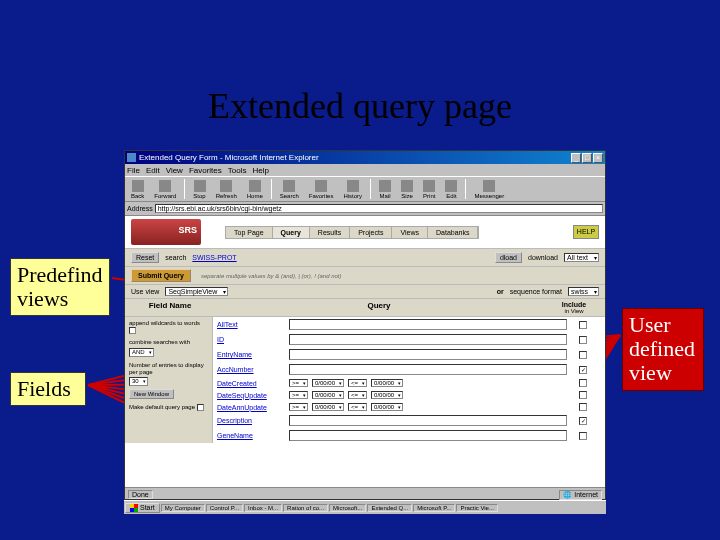 This screenshot has width=720, height=540. What do you see at coordinates (365, 258) in the screenshot?
I see `search-bar: Reset search SWISS-PROT dload download A…` at bounding box center [365, 258].